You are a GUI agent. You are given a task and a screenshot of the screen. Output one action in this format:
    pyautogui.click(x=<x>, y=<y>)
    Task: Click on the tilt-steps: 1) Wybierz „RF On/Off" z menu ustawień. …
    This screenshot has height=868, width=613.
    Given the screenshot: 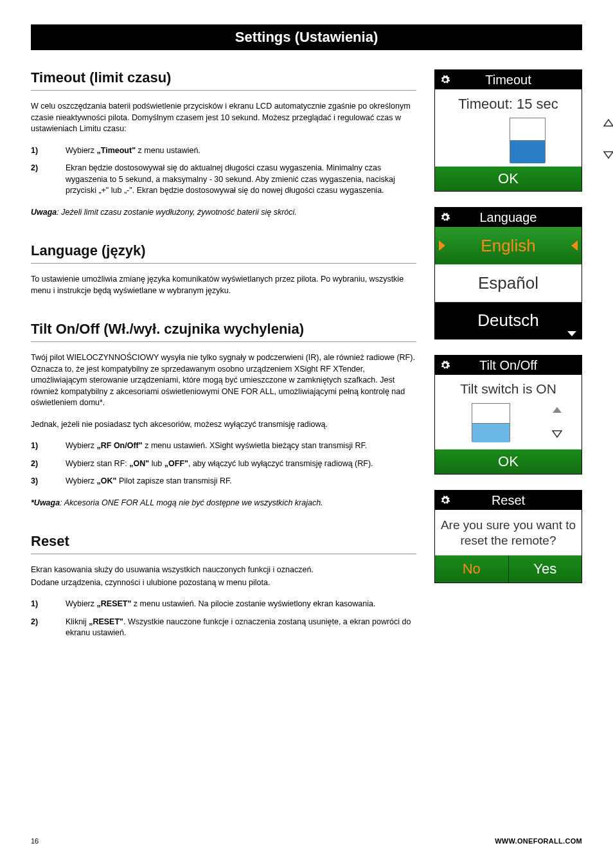 What is the action you would take?
    pyautogui.click(x=224, y=464)
    